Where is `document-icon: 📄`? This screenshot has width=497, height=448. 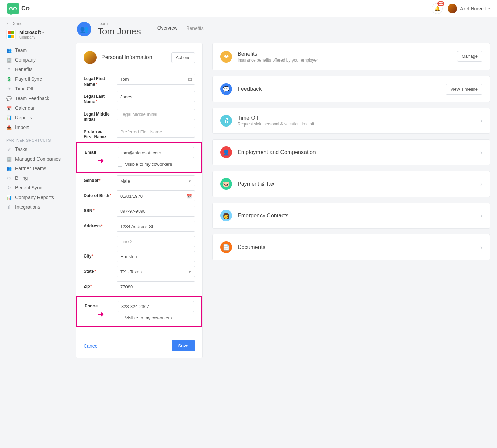
document-icon: 📄 is located at coordinates (226, 247).